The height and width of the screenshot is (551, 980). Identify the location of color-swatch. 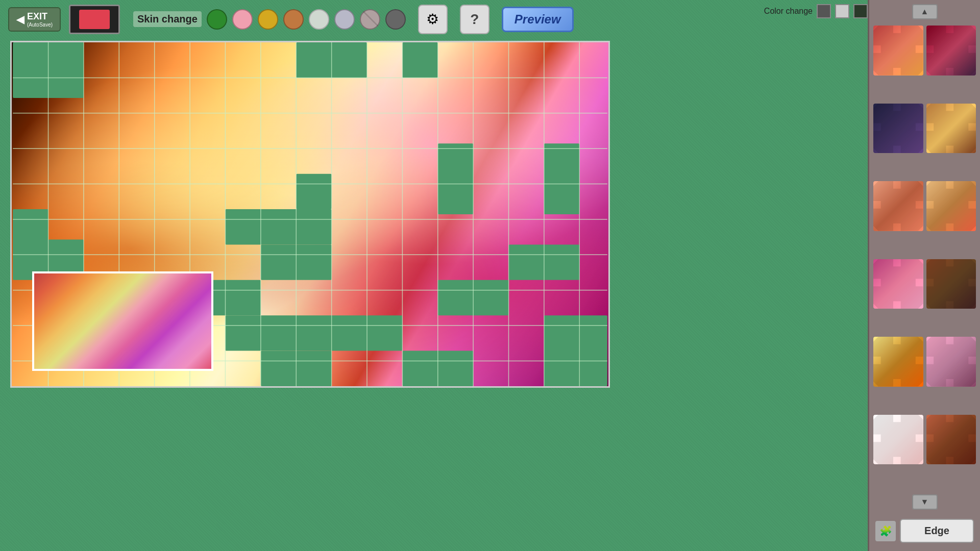
(94, 19).